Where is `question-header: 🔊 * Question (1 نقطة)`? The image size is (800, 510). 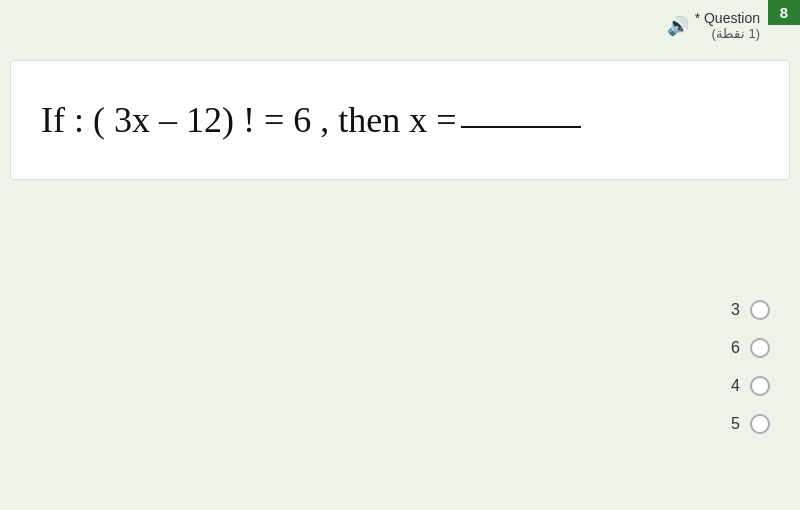
question-header: 🔊 * Question (1 نقطة) is located at coordinates (714, 26).